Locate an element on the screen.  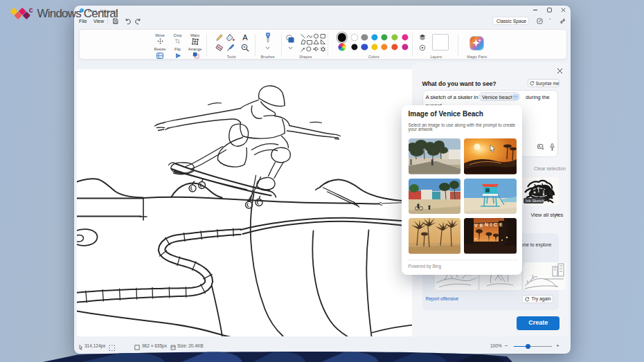
svg-text: c is located at coordinates (31, 10).